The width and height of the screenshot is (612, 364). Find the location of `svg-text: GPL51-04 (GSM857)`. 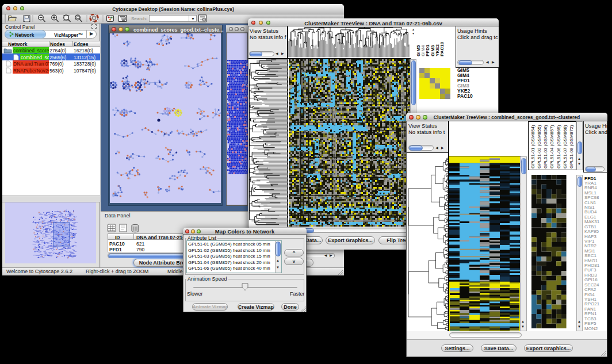

svg-text: GPL51-04 (GSM857) is located at coordinates (552, 147).